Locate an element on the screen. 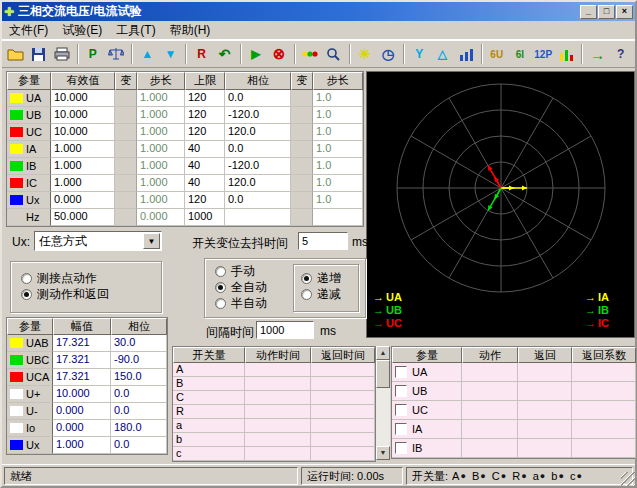 The width and height of the screenshot is (637, 488). debounce-input is located at coordinates (323, 241).